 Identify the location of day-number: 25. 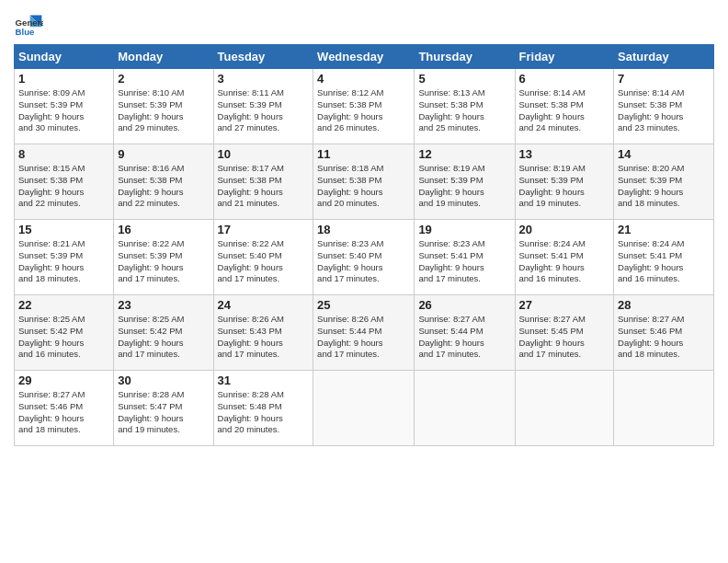
(364, 305).